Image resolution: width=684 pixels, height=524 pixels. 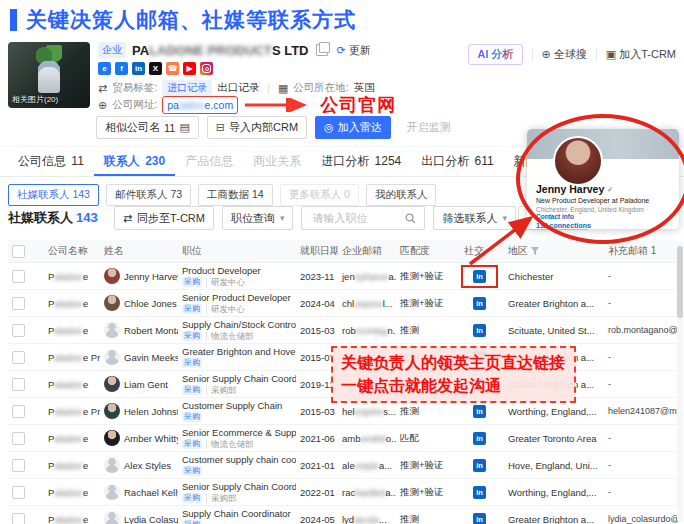 What do you see at coordinates (49, 75) in the screenshot?
I see `company-photo: 相关图片(20)` at bounding box center [49, 75].